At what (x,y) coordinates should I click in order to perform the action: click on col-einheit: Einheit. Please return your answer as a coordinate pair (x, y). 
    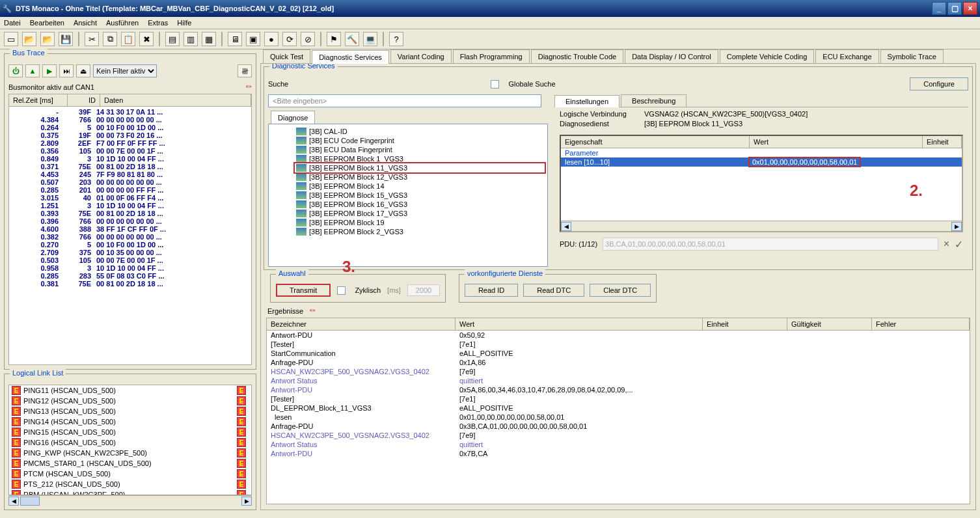
    Looking at the image, I should click on (942, 142).